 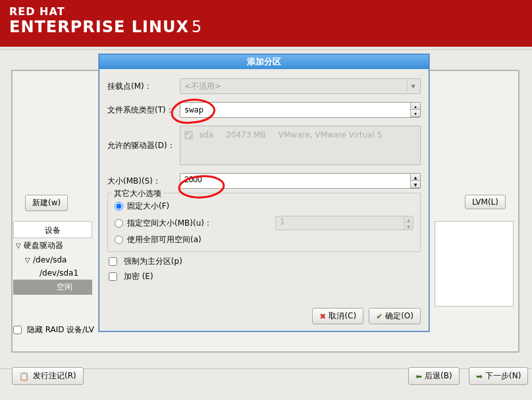 I want to click on encrypt-label: 加密 (E), so click(x=138, y=276).